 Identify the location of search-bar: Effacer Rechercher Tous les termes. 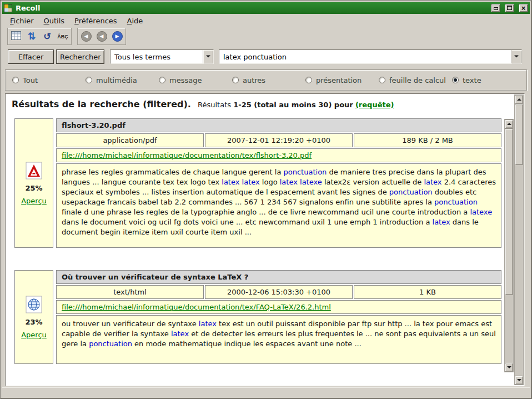
(266, 57).